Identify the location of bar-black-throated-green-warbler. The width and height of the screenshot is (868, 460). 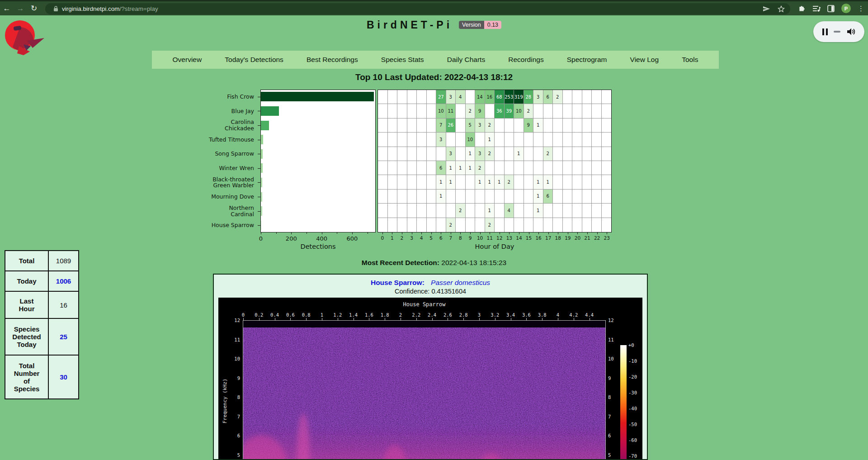
(261, 183).